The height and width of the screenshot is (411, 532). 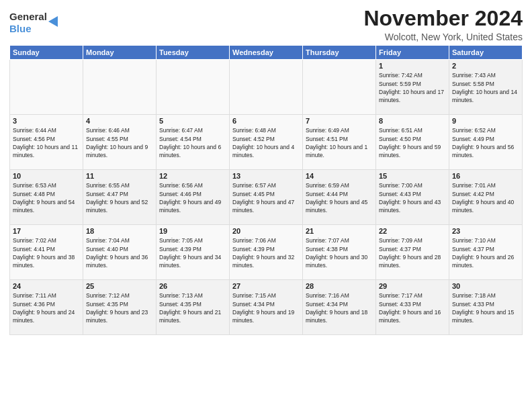 What do you see at coordinates (193, 176) in the screenshot?
I see `day-number: 12` at bounding box center [193, 176].